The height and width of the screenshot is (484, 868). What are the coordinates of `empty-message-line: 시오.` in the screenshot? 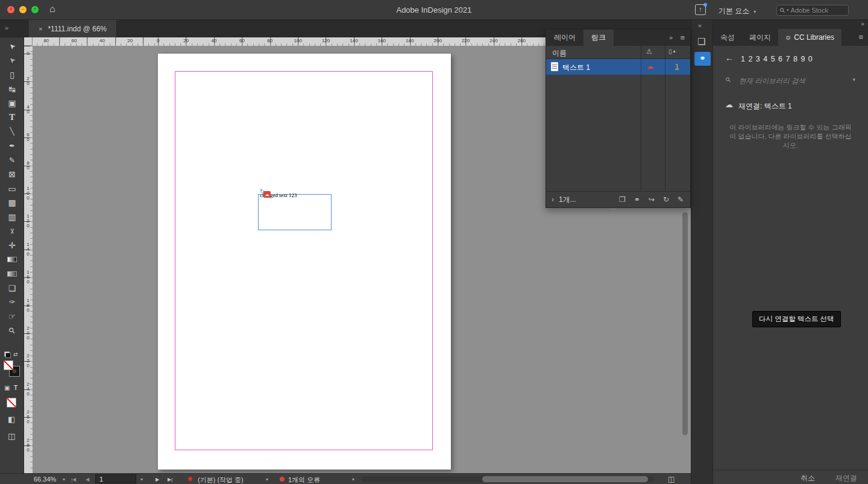 It's located at (791, 146).